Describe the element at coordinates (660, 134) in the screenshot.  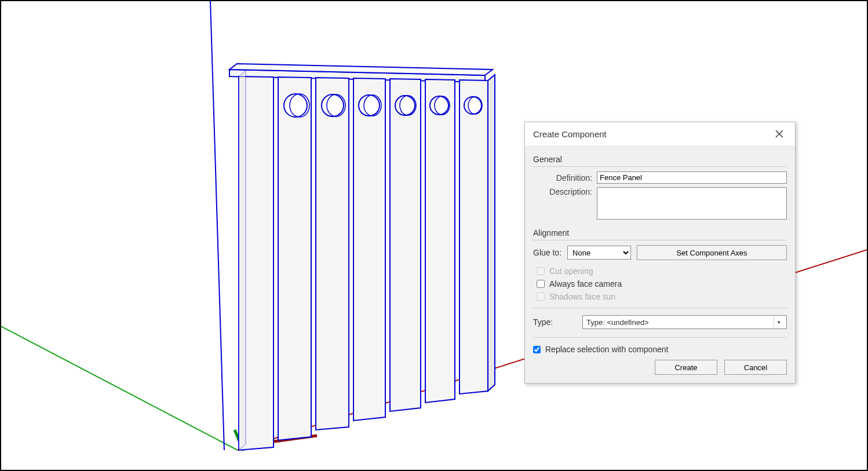
I see `dialog-titlebar: Create Component` at that location.